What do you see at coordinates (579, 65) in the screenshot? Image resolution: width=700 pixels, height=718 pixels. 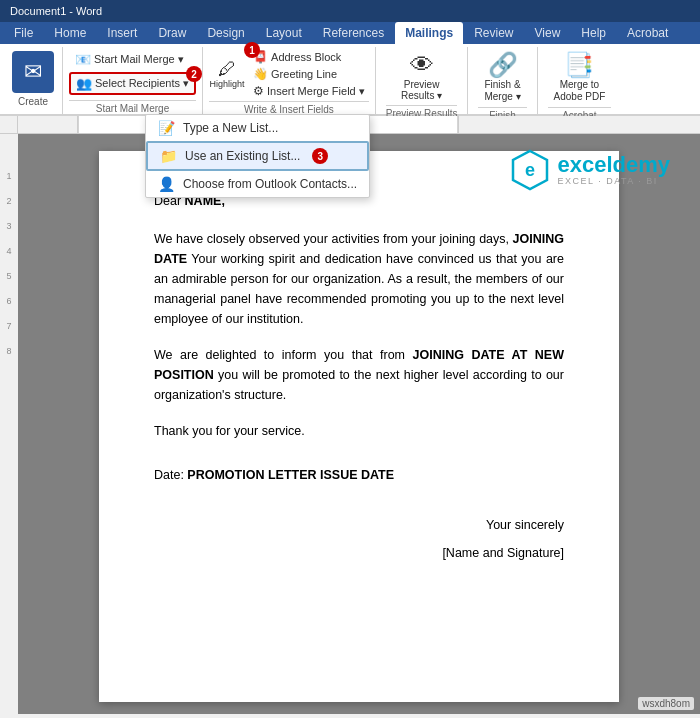 I see `acrobat-icon: 📑` at bounding box center [579, 65].